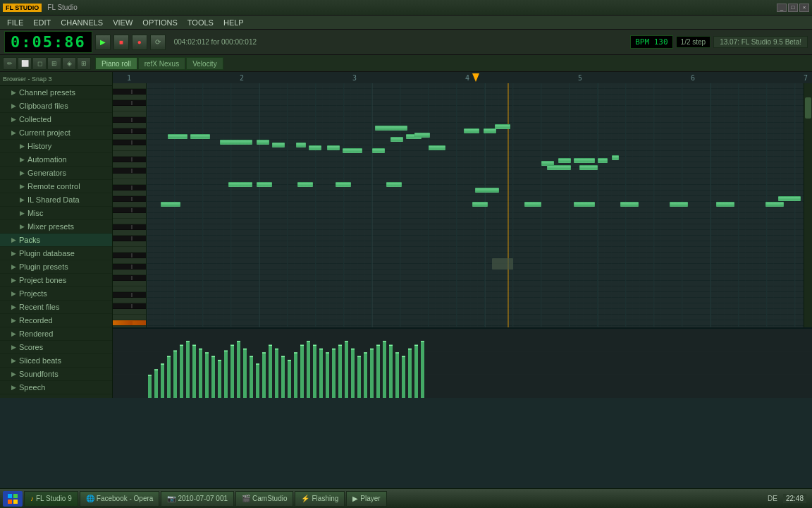  I want to click on snap-btn: ◈, so click(69, 64).